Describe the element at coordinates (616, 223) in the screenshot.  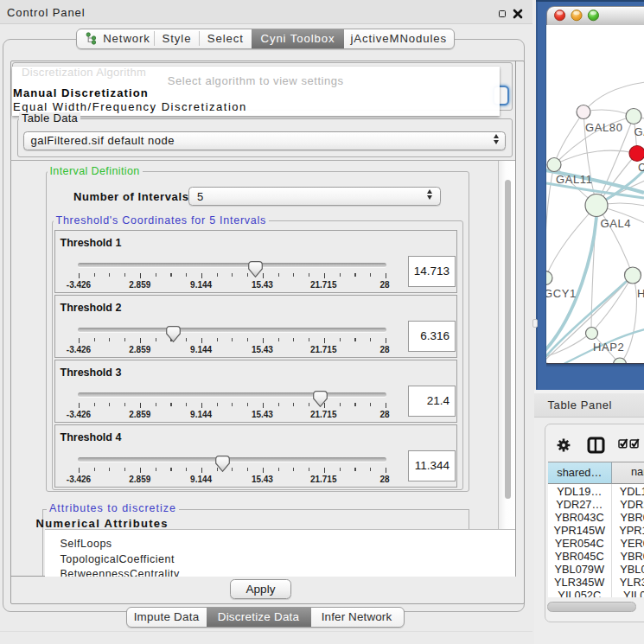
I see `svg-text: GAL4` at that location.